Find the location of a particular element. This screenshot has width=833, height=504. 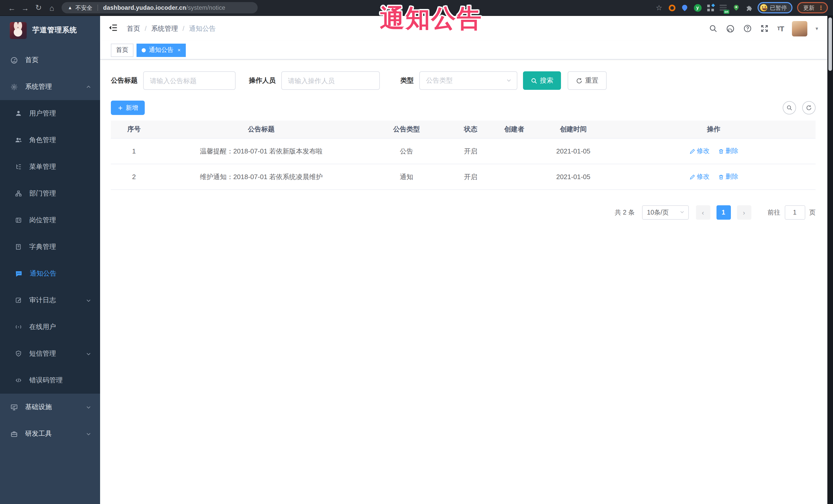

badge-icon is located at coordinates (18, 220).